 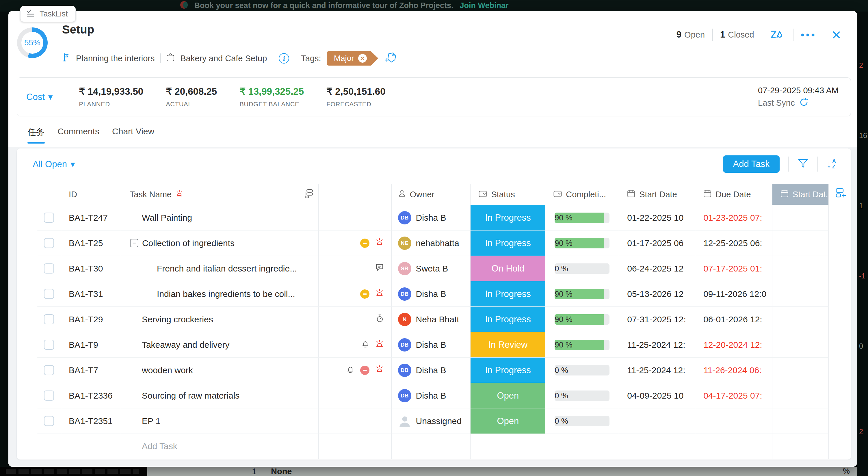 What do you see at coordinates (91, 194) in the screenshot?
I see `column-header-id: ID` at bounding box center [91, 194].